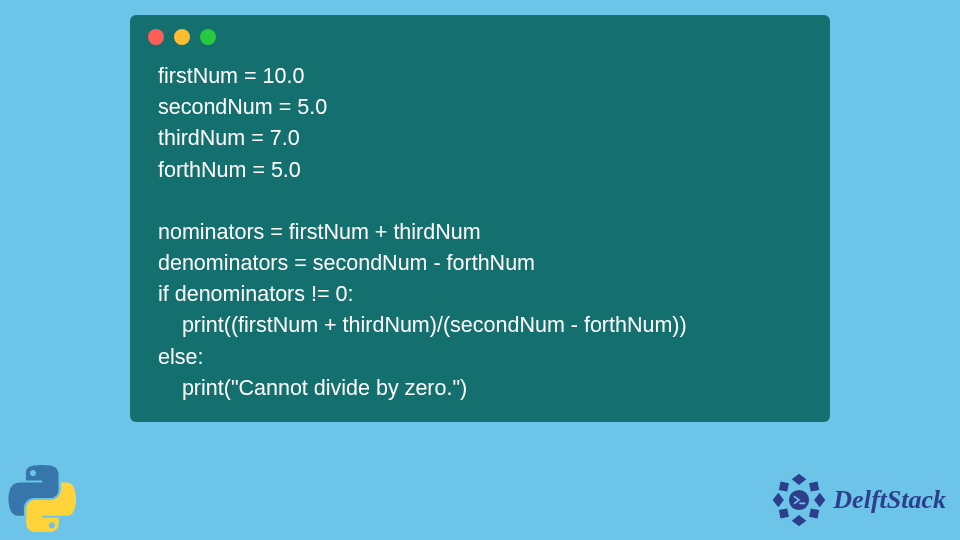 This screenshot has height=540, width=960. What do you see at coordinates (858, 500) in the screenshot?
I see `brand: DelftStack` at bounding box center [858, 500].